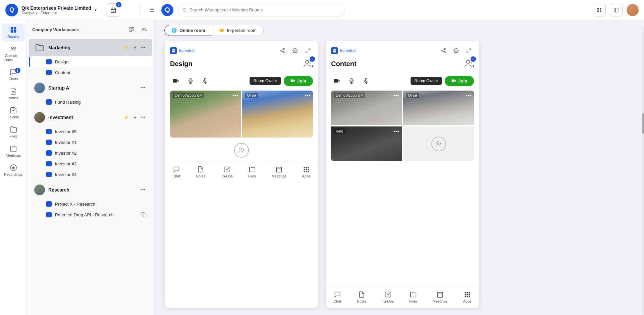  I want to click on channel-design: Design, so click(91, 62).